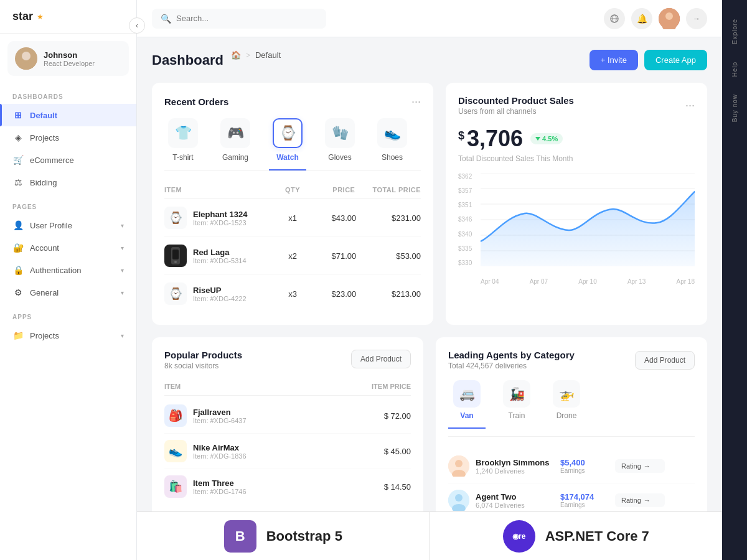  I want to click on topbar-arrow-icon: →, so click(697, 19).